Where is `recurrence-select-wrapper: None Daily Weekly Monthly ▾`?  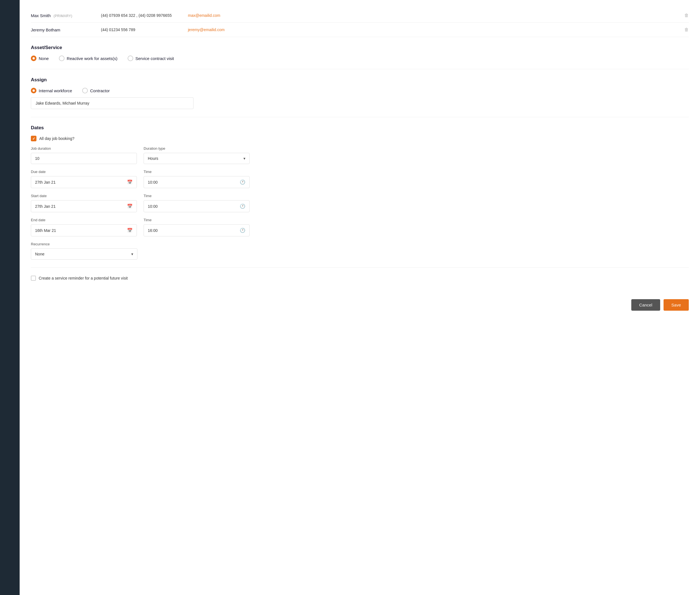 recurrence-select-wrapper: None Daily Weekly Monthly ▾ is located at coordinates (84, 254).